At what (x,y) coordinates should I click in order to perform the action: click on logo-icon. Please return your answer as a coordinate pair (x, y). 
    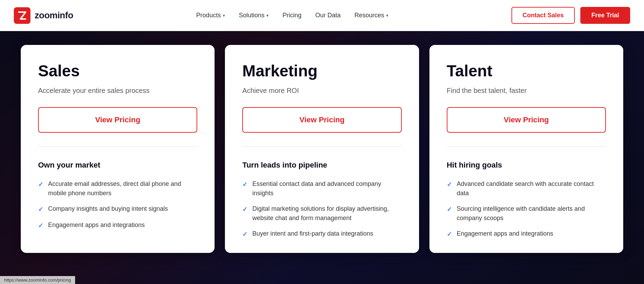
    Looking at the image, I should click on (22, 16).